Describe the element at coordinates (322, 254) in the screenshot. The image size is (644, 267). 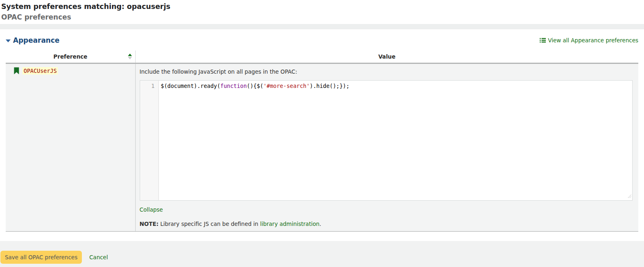
I see `footer-toolbar: Save all OPAC preferences Cancel` at that location.